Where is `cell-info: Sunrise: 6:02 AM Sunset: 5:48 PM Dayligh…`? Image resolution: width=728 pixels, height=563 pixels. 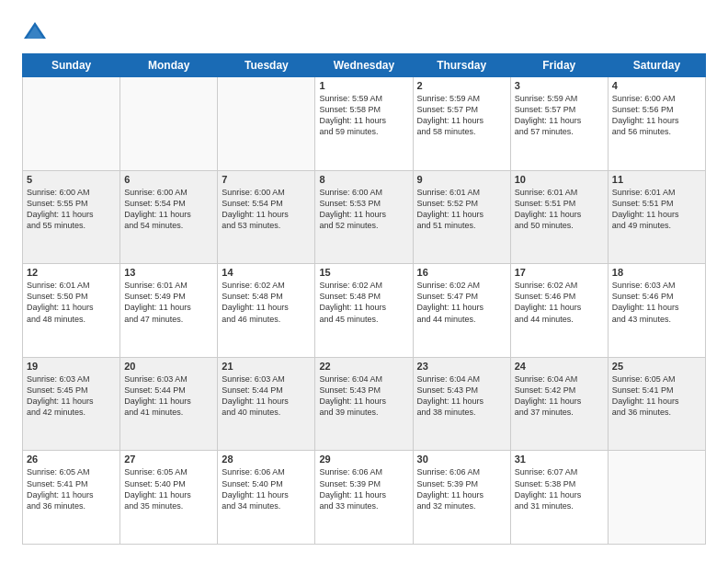
cell-info: Sunrise: 6:02 AM Sunset: 5:48 PM Dayligh… is located at coordinates (364, 302).